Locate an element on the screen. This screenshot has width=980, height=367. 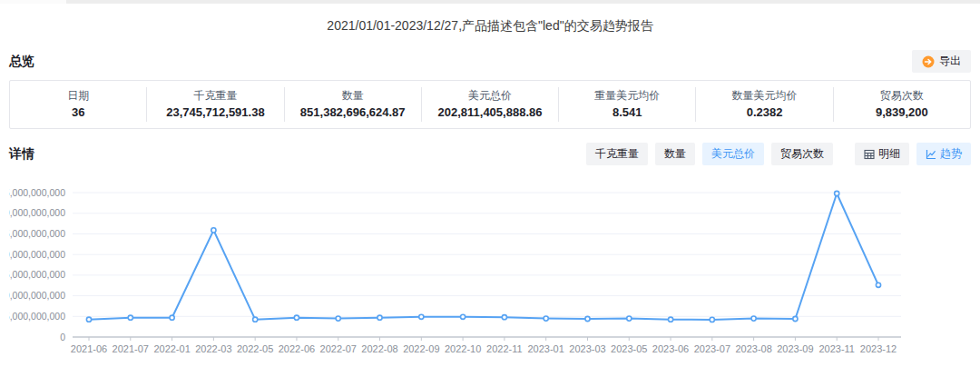
stat-value: 202,811,405,888.86 is located at coordinates (490, 113).